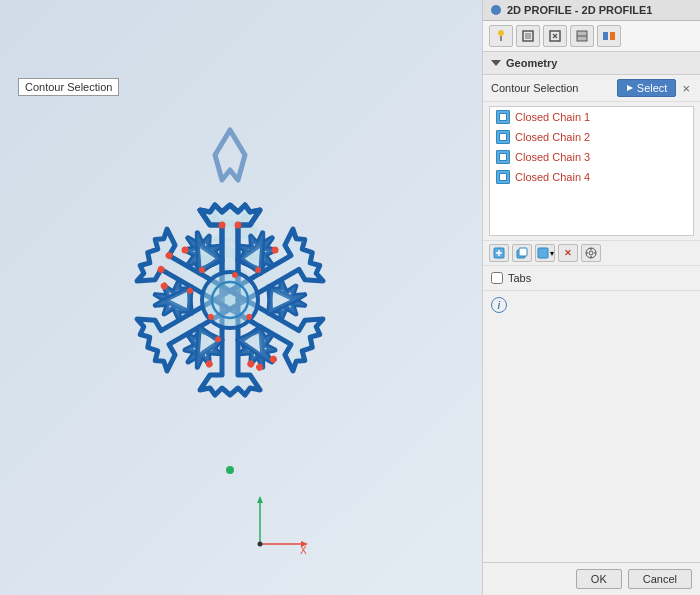  I want to click on chain-item-3: Closed Chain 3, so click(592, 157).